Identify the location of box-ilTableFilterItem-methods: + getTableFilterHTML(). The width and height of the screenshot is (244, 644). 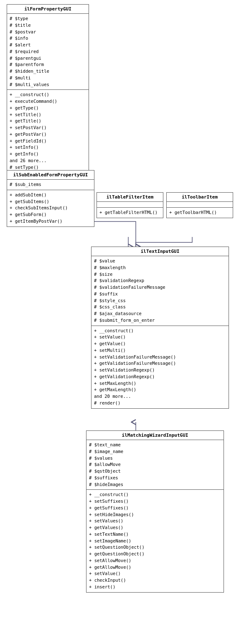
(130, 213).